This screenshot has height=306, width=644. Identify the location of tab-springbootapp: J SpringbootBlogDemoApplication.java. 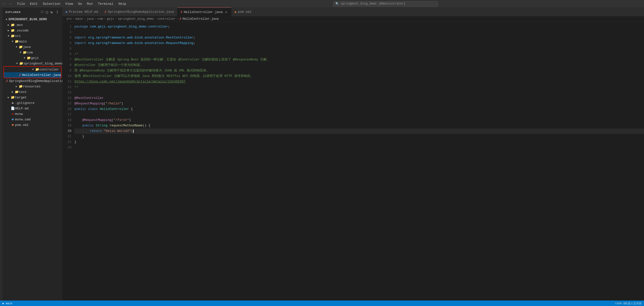
(140, 12).